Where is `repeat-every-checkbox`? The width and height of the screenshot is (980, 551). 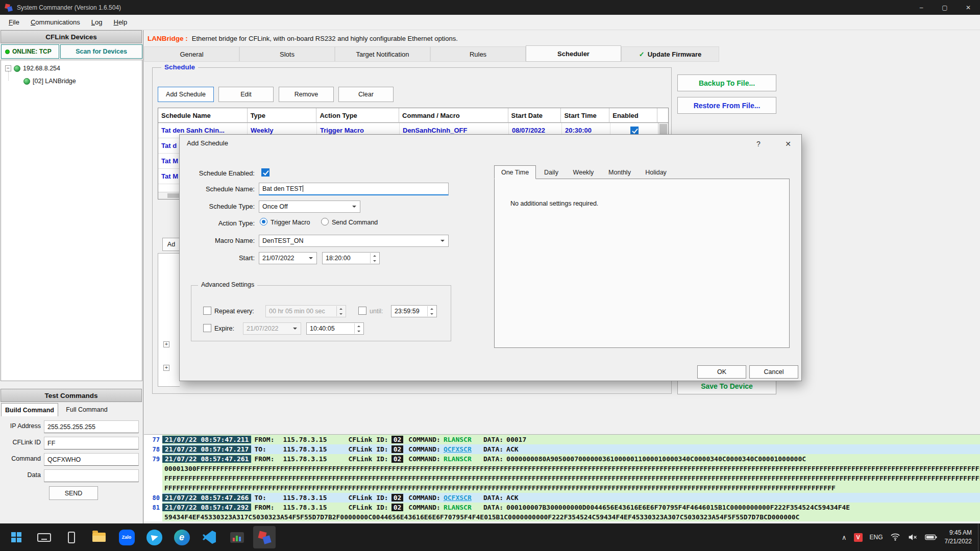
repeat-every-checkbox is located at coordinates (207, 311).